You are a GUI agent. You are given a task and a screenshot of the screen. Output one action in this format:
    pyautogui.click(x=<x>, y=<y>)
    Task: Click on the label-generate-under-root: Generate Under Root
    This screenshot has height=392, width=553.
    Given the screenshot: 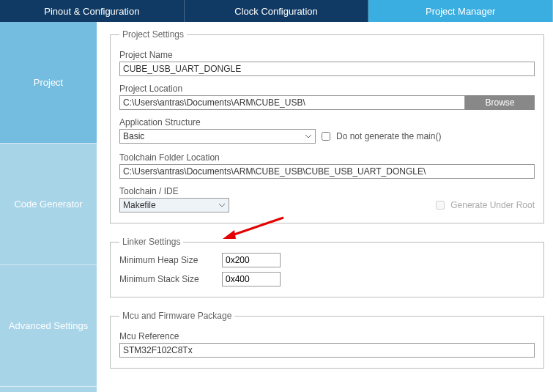 What is the action you would take?
    pyautogui.click(x=492, y=205)
    